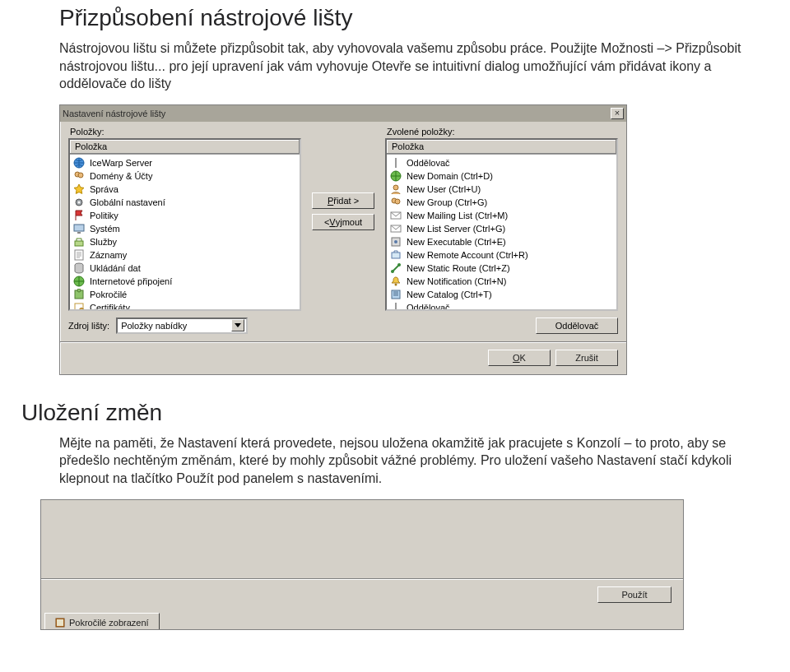  Describe the element at coordinates (447, 202) in the screenshot. I see `list-item-label: New Group (Ctrl+G)` at that location.